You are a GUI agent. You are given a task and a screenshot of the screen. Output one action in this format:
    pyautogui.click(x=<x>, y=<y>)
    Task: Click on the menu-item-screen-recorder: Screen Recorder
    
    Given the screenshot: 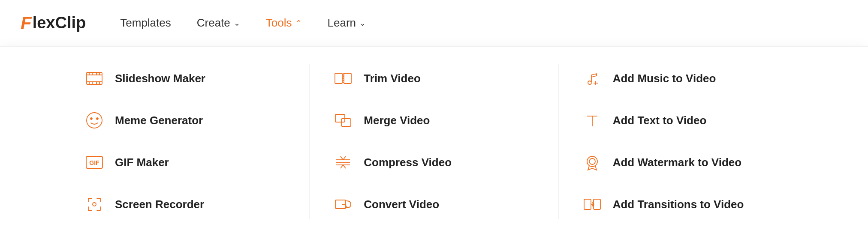 What is the action you would take?
    pyautogui.click(x=185, y=204)
    